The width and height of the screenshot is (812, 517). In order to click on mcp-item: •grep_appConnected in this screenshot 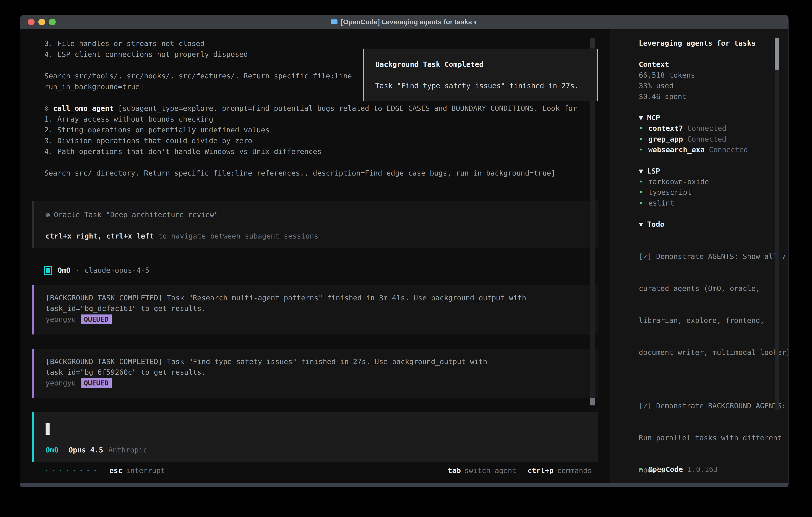, I will do `click(714, 139)`.